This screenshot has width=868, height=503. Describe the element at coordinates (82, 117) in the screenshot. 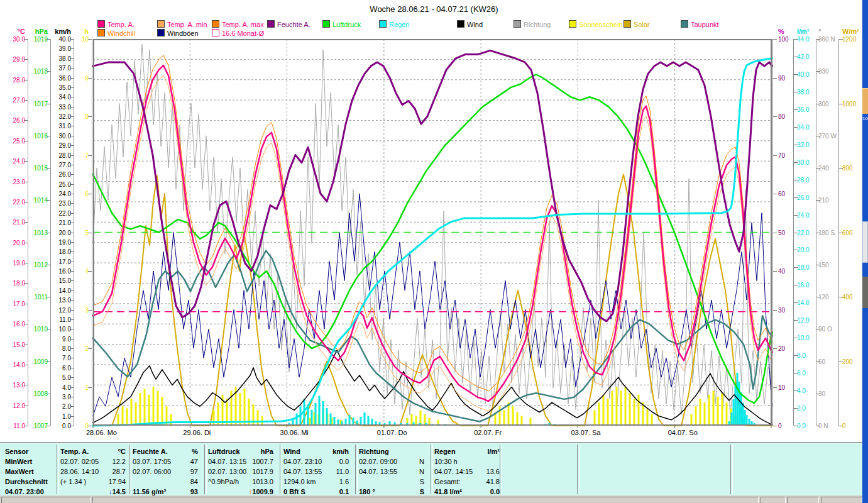

I see `axis-tick-label: 8` at that location.